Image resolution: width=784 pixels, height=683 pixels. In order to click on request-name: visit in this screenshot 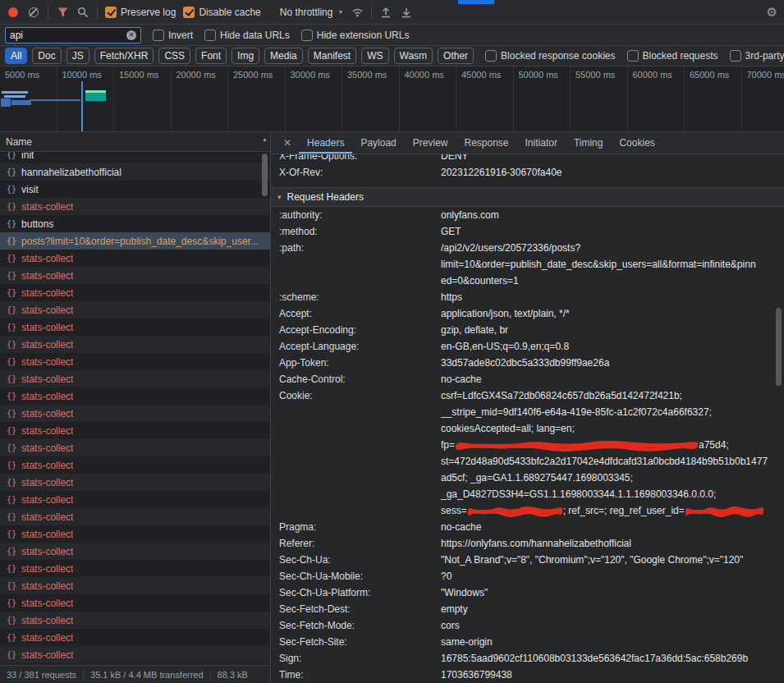, I will do `click(30, 190)`.